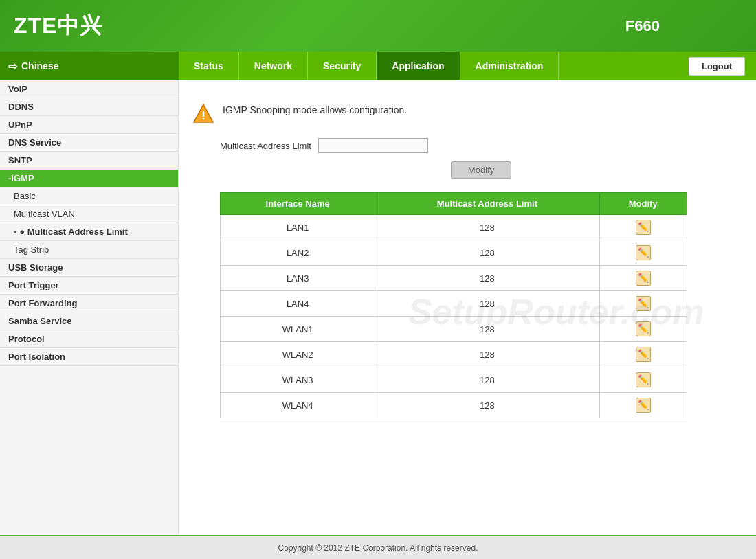 Image resolution: width=756 pixels, height=559 pixels. I want to click on tab-application: Application, so click(418, 66).